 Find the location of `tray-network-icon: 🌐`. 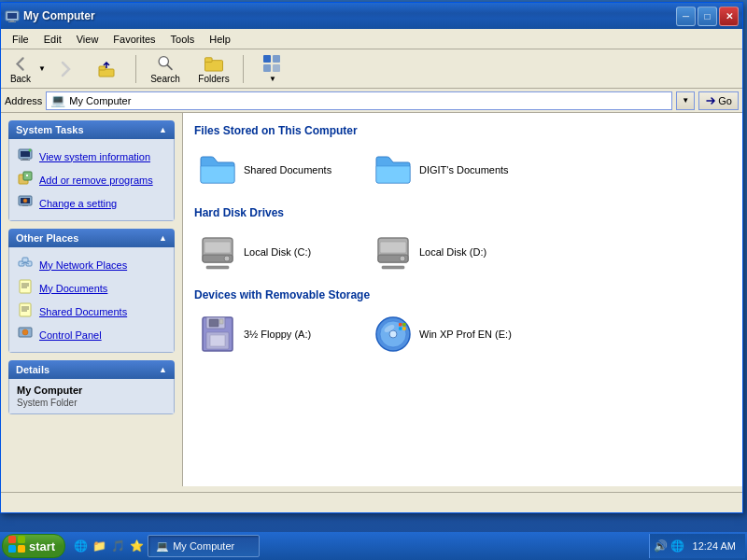

tray-network-icon: 🌐 is located at coordinates (678, 546).